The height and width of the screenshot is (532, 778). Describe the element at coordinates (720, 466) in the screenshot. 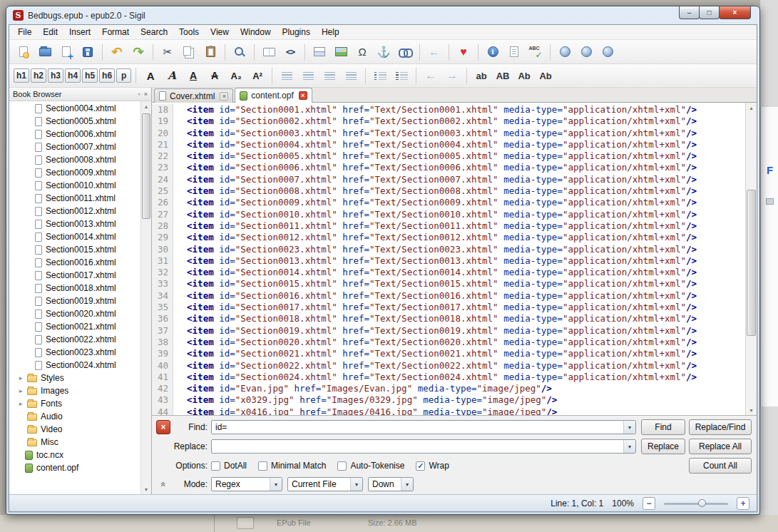

I see `count-all-button: Count All` at that location.